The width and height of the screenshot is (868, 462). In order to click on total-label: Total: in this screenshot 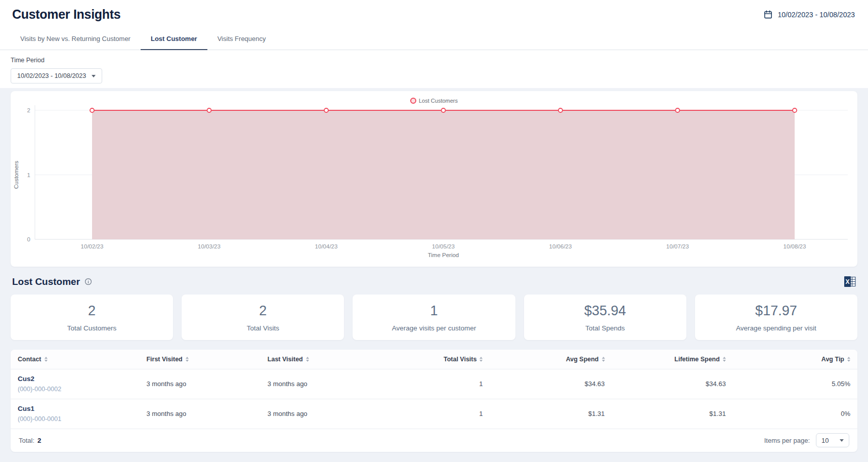, I will do `click(26, 440)`.